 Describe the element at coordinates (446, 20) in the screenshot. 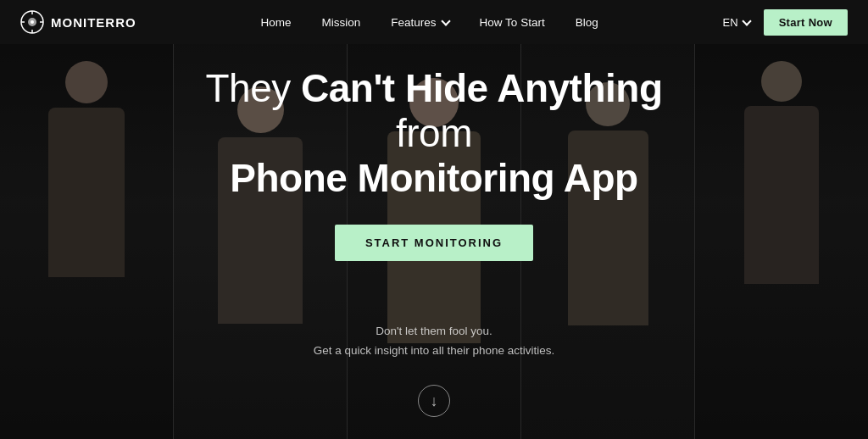

I see `features-dropdown-icon` at that location.